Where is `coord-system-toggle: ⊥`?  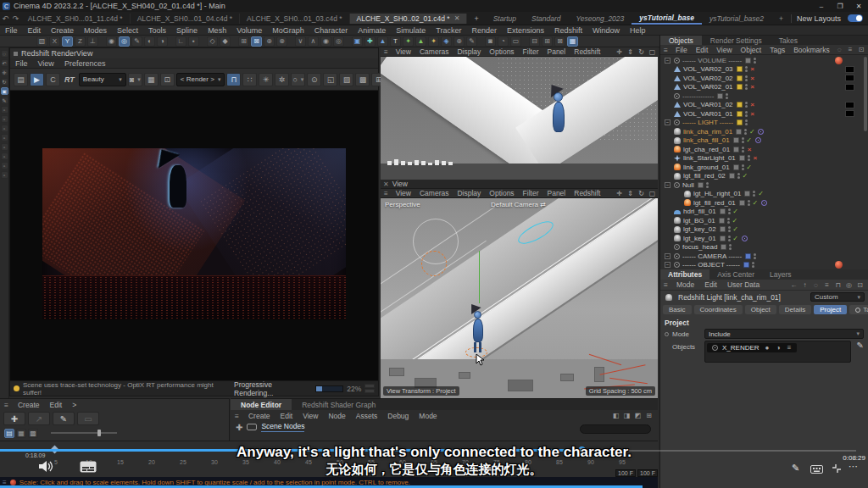
coord-system-toggle: ⊥ is located at coordinates (93, 42).